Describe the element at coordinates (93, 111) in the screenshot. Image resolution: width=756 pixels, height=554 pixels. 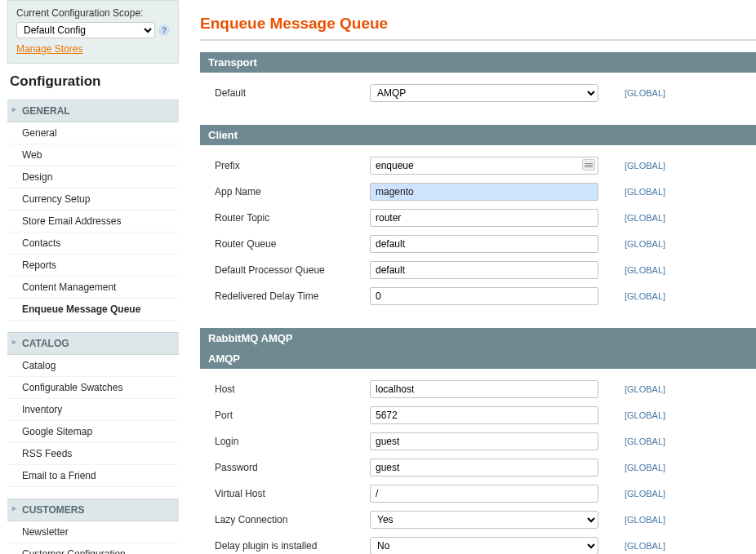
I see `nav-section-title: GENERAL` at that location.